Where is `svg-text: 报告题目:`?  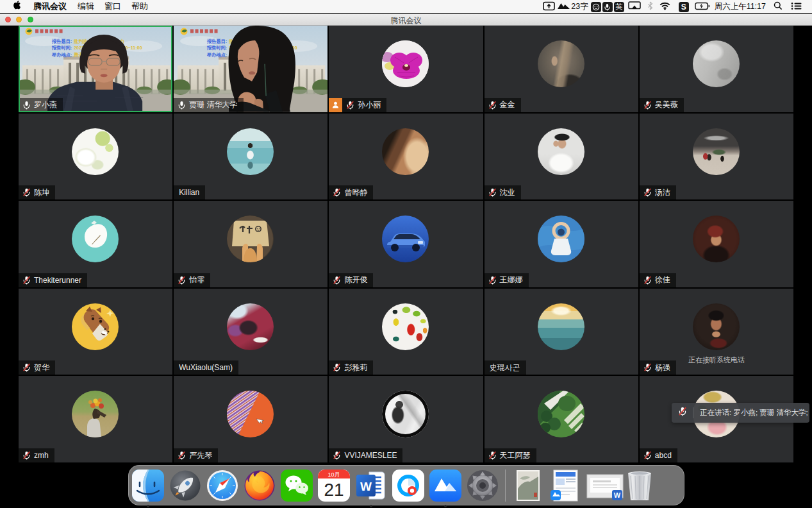
svg-text: 报告题目: is located at coordinates (217, 41).